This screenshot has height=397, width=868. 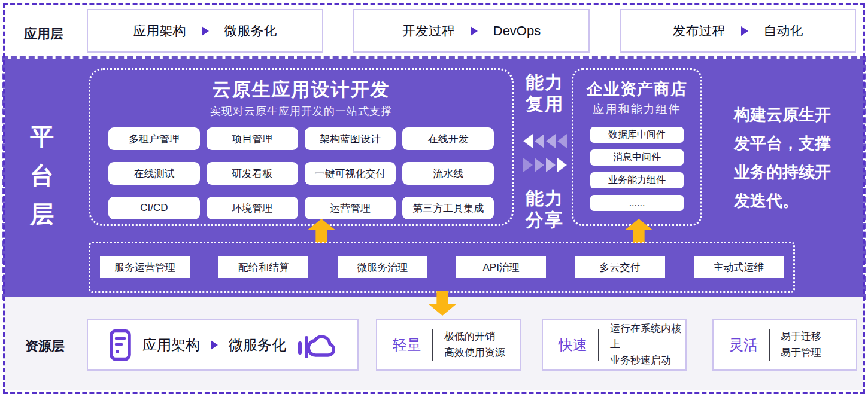 What do you see at coordinates (620, 267) in the screenshot?
I see `service-item: 多云交付` at bounding box center [620, 267].